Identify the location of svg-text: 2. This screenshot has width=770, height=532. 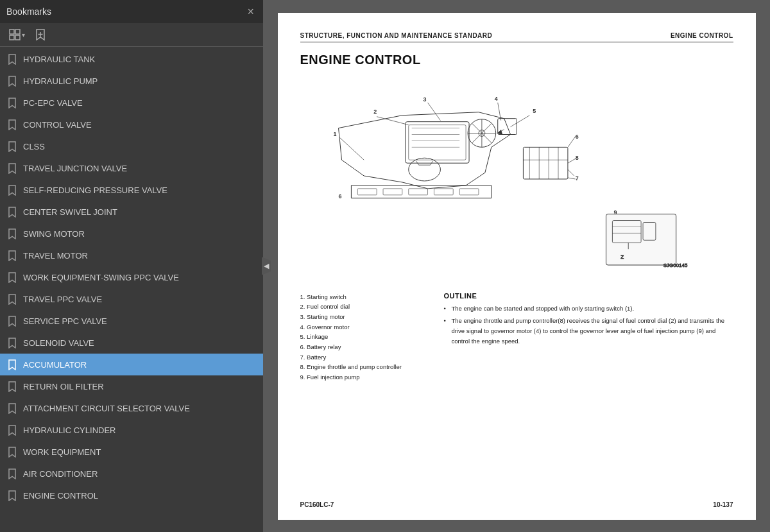
(375, 111).